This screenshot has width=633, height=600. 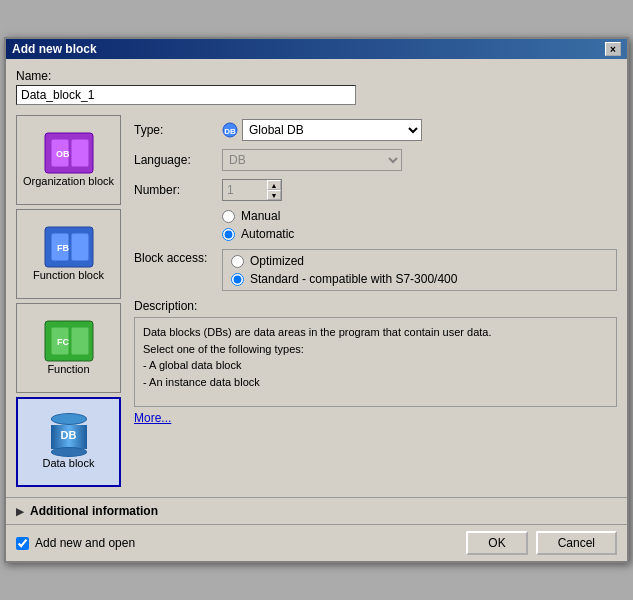 What do you see at coordinates (238, 280) in the screenshot?
I see `standard-radio` at bounding box center [238, 280].